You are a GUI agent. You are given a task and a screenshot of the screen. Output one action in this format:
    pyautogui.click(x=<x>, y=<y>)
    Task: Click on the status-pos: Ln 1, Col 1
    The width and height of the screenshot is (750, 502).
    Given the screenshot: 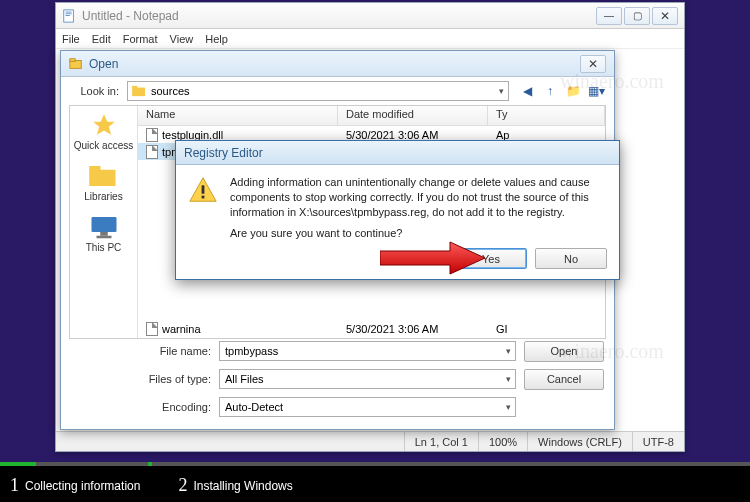 What is the action you would take?
    pyautogui.click(x=441, y=442)
    